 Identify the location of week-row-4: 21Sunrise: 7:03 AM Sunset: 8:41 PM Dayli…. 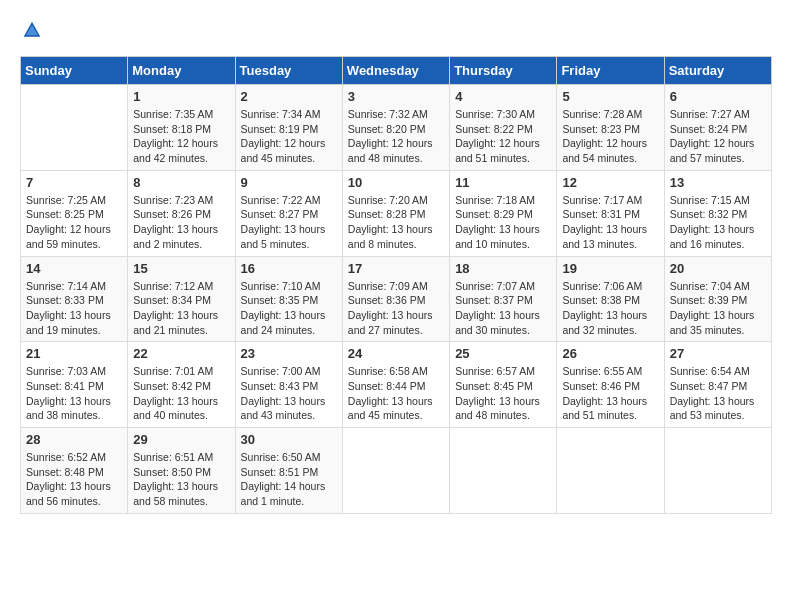
(396, 385).